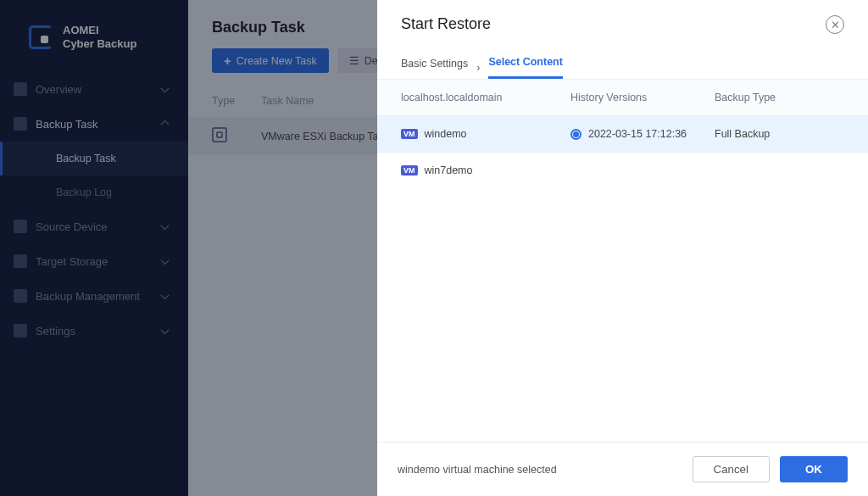 The height and width of the screenshot is (496, 868). Describe the element at coordinates (486, 98) in the screenshot. I see `col-host: localhost.localdomain` at that location.